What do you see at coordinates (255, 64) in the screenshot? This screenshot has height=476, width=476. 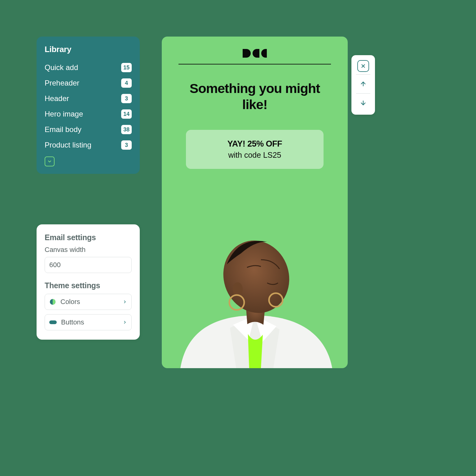 I see `divider` at bounding box center [255, 64].